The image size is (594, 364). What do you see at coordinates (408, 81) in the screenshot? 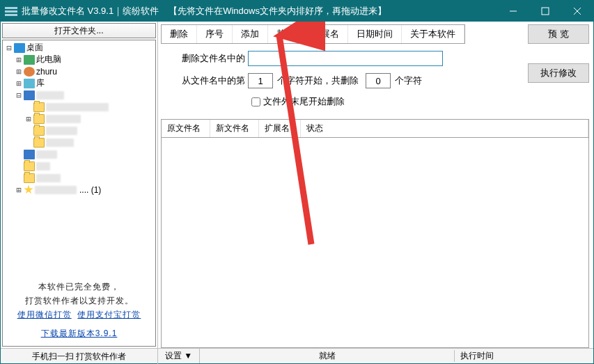
I see `from-char-label-c: 个字符` at bounding box center [408, 81].